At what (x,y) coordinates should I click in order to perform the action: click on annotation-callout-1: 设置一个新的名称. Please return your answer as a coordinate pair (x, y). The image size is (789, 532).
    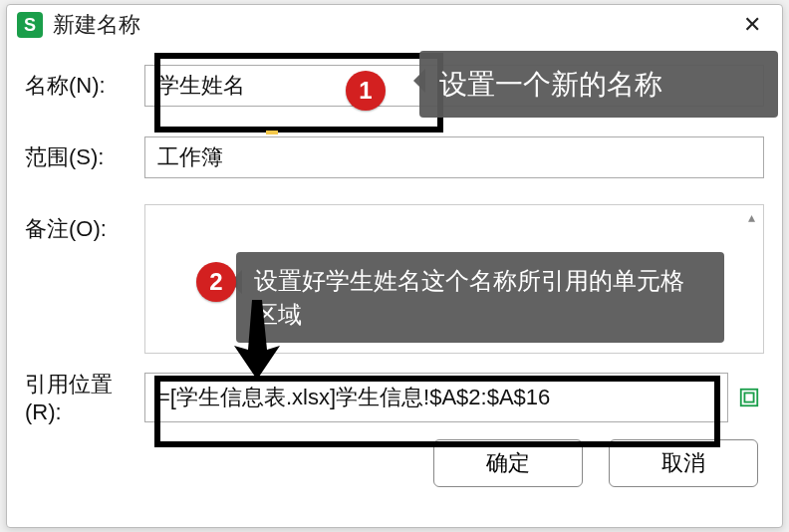
    Looking at the image, I should click on (599, 84).